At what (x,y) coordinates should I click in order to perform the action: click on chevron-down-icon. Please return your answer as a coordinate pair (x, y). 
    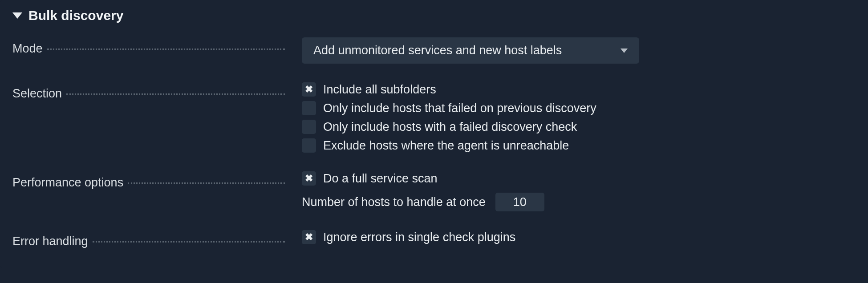
    Looking at the image, I should click on (624, 51).